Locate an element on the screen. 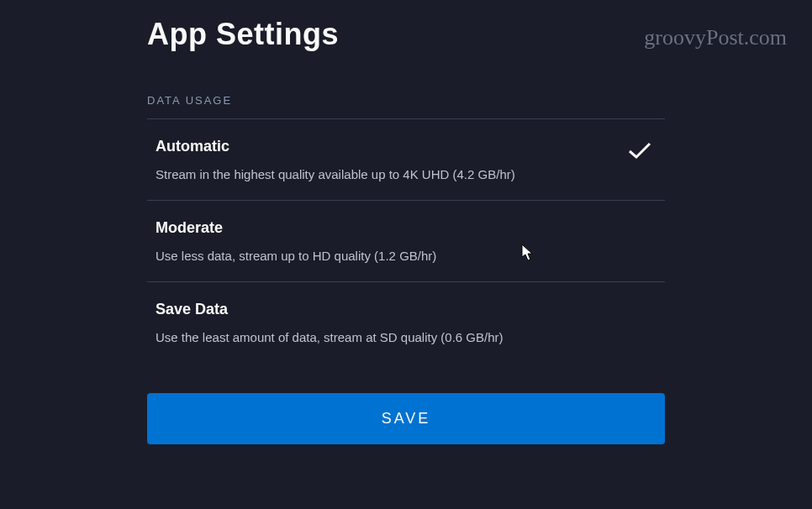 Image resolution: width=812 pixels, height=509 pixels. option-description: Use the least amount of data, stream at … is located at coordinates (406, 338).